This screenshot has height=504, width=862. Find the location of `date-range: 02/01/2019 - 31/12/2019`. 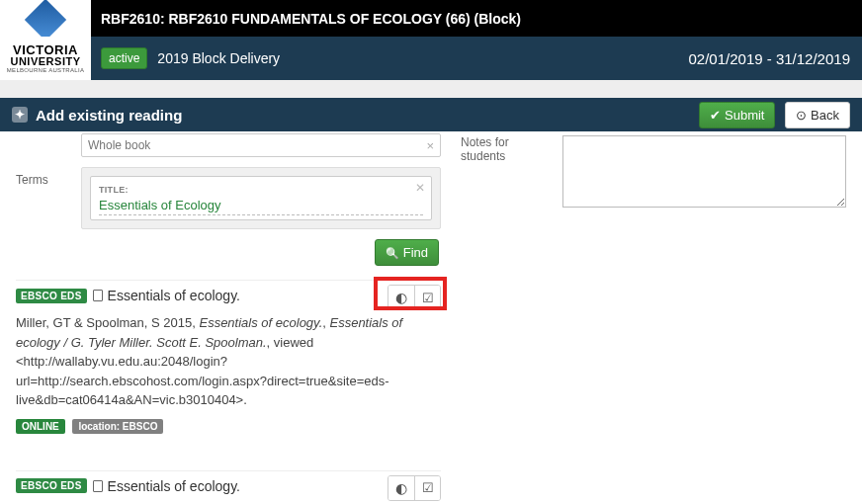

date-range: 02/01/2019 - 31/12/2019 is located at coordinates (769, 59).